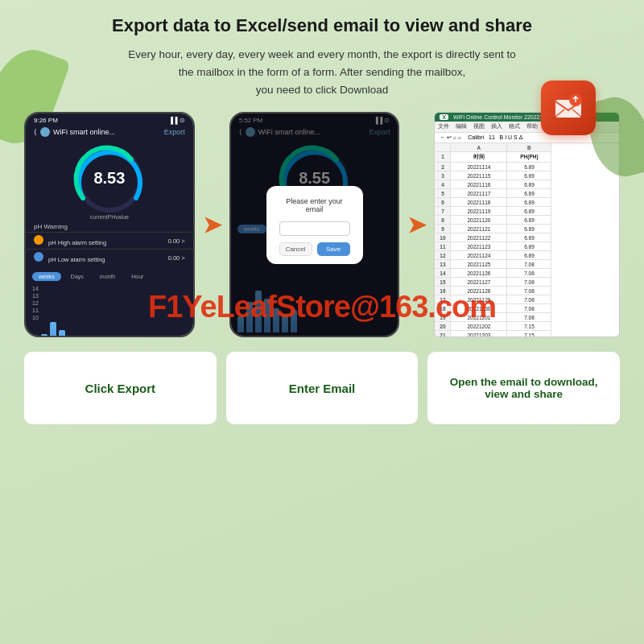  I want to click on toolbar-format: 格式, so click(514, 127).